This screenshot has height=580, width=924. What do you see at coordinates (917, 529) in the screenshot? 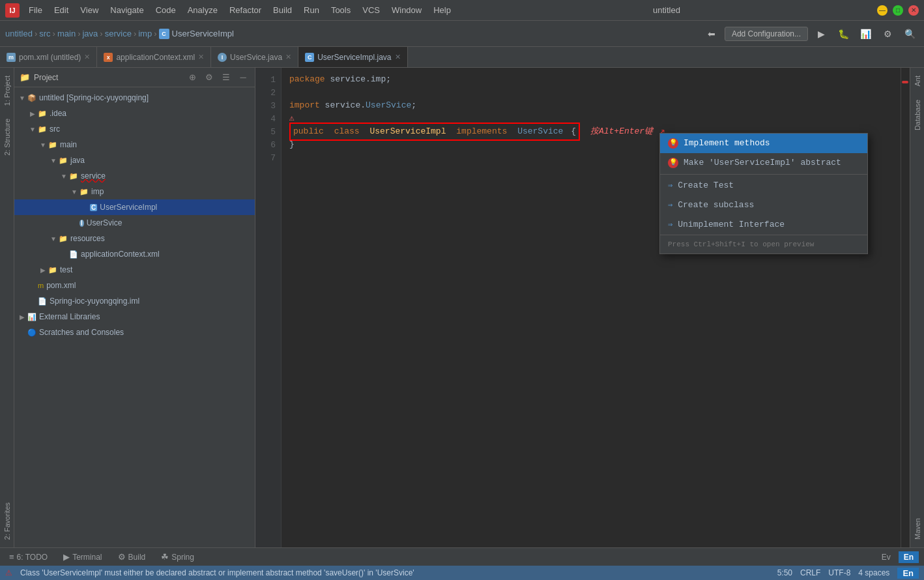
I see `vtab-maven: Maven` at bounding box center [917, 529].